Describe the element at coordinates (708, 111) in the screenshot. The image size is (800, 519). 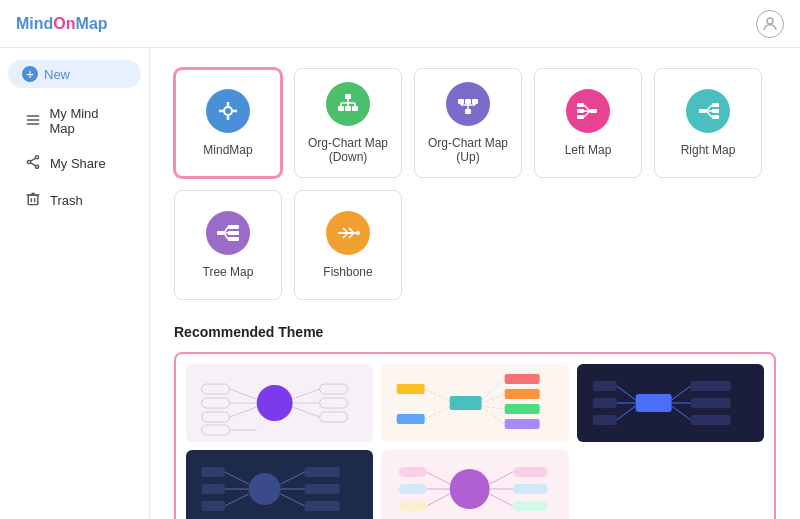
I see `right-map-icon` at that location.